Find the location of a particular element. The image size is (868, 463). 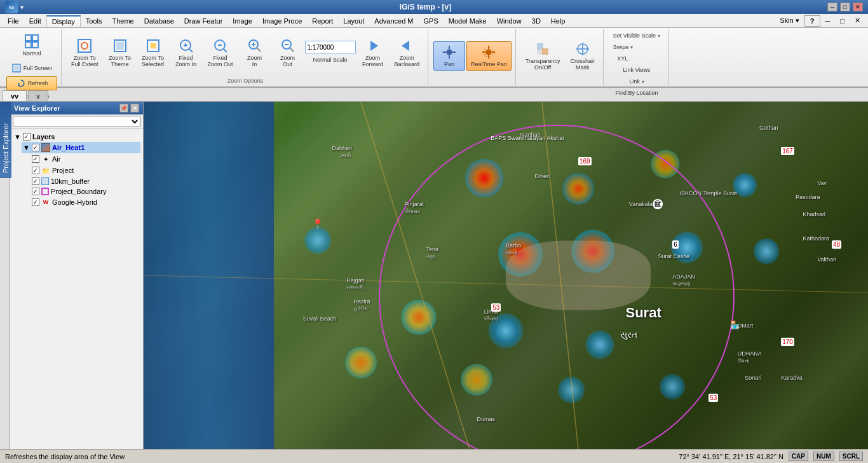

layer-10km-buffer: 10km_buffer is located at coordinates (85, 181).